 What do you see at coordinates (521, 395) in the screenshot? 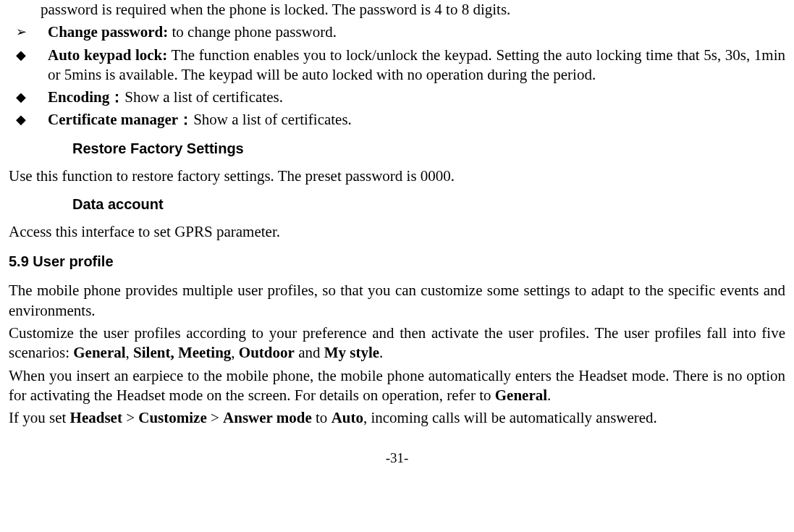
I see `reference-general: General` at bounding box center [521, 395].